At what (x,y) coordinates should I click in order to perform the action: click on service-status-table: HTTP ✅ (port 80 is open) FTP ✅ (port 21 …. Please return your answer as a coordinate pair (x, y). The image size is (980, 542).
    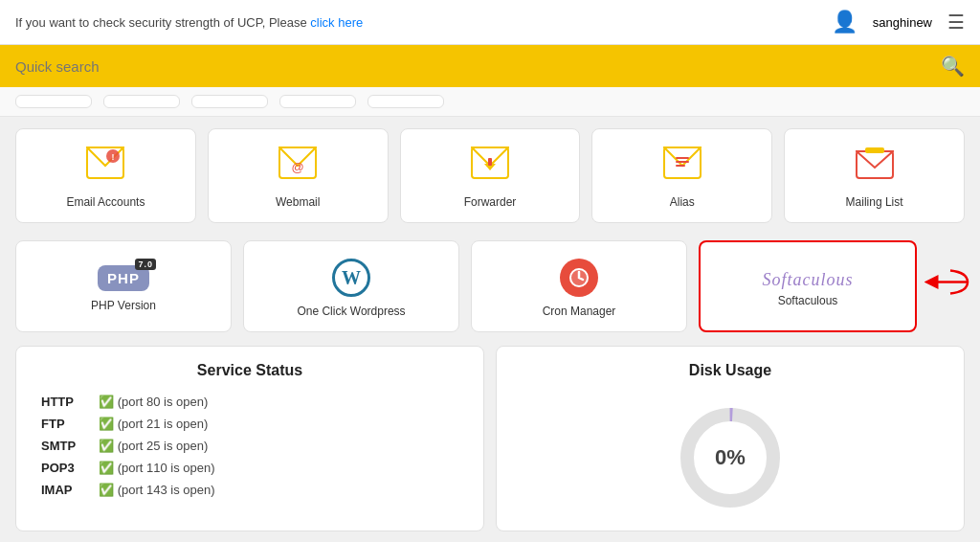
    Looking at the image, I should click on (250, 446).